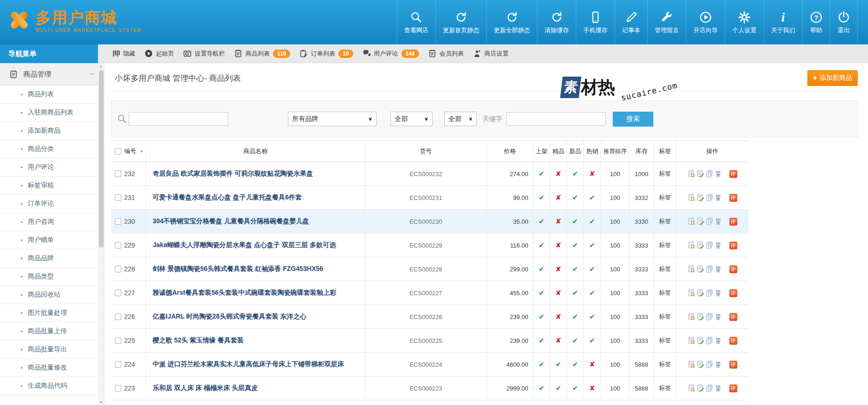 The height and width of the screenshot is (405, 868). I want to click on top-nav-item: ? 帮助, so click(816, 22).